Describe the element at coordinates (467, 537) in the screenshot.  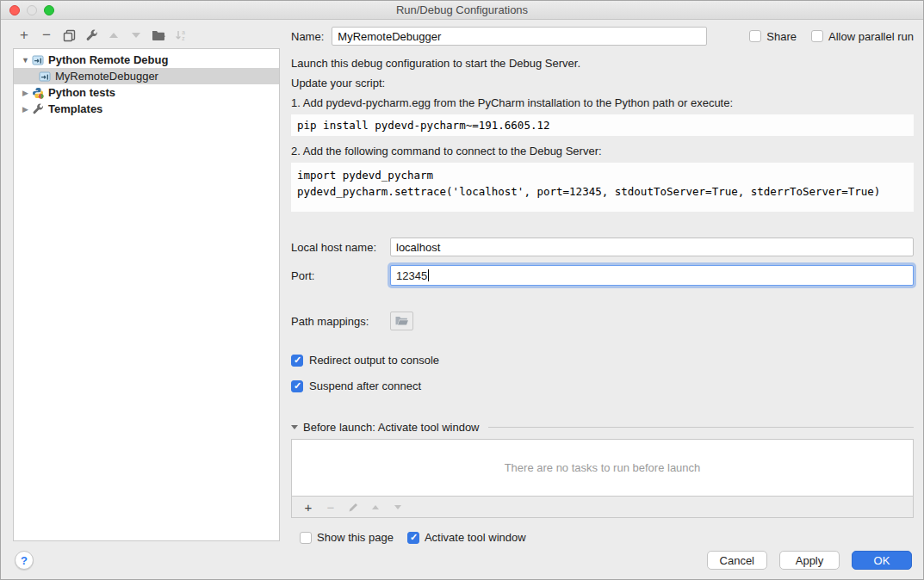
I see `activate-tool-window-group: Activate tool window` at that location.